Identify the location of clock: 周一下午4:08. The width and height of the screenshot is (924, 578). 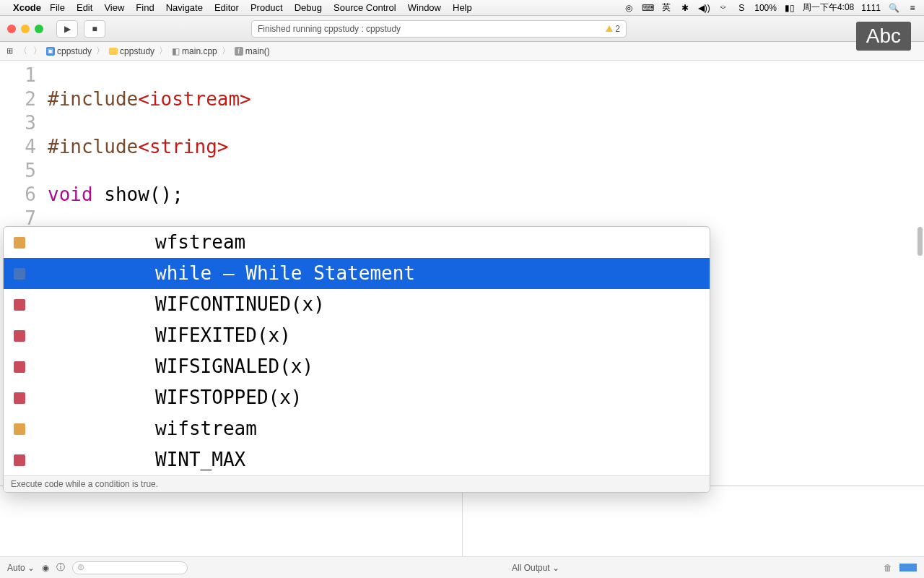
(829, 7).